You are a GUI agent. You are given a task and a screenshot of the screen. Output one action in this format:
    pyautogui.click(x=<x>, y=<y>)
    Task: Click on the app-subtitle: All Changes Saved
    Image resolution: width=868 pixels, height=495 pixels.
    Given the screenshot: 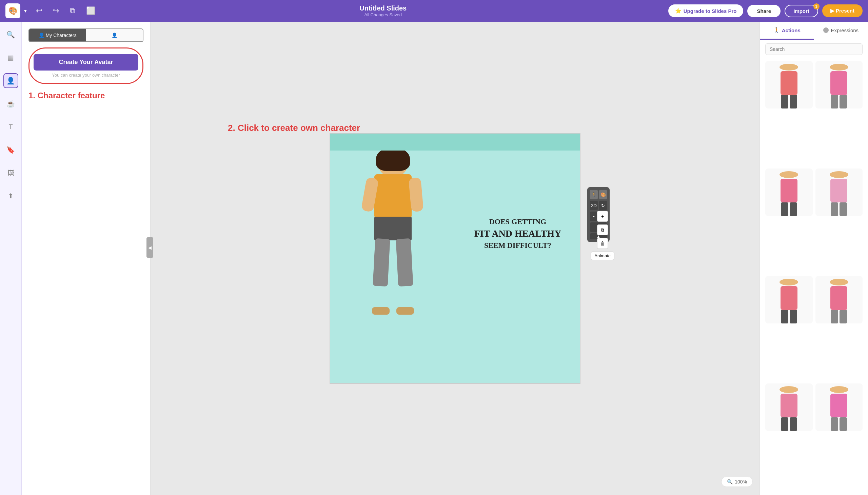 What is the action you would take?
    pyautogui.click(x=384, y=15)
    